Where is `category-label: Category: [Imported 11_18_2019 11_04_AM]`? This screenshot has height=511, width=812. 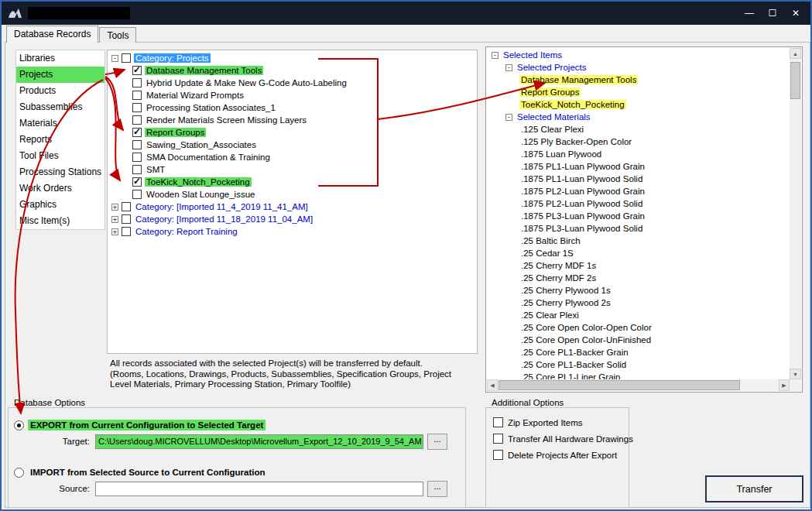 category-label: Category: [Imported 11_18_2019 11_04_AM] is located at coordinates (224, 219).